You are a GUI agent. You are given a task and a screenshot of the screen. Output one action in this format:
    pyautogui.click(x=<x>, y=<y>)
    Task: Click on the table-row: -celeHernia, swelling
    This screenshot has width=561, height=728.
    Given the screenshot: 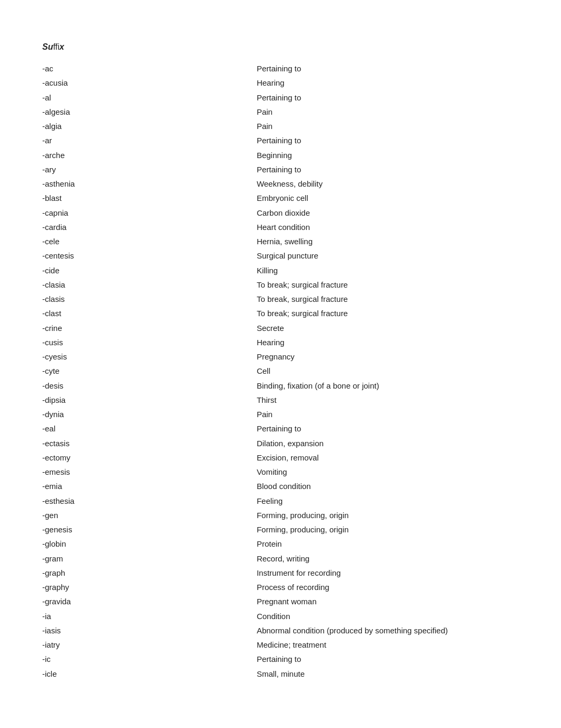 What is the action you would take?
    pyautogui.click(x=280, y=241)
    